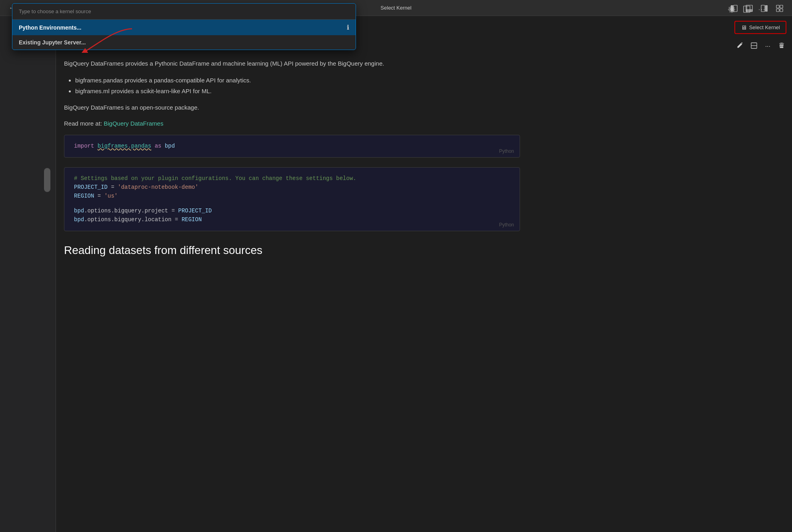 The image size is (792, 532). What do you see at coordinates (761, 46) in the screenshot?
I see `notebook-toolbar: ···` at bounding box center [761, 46].